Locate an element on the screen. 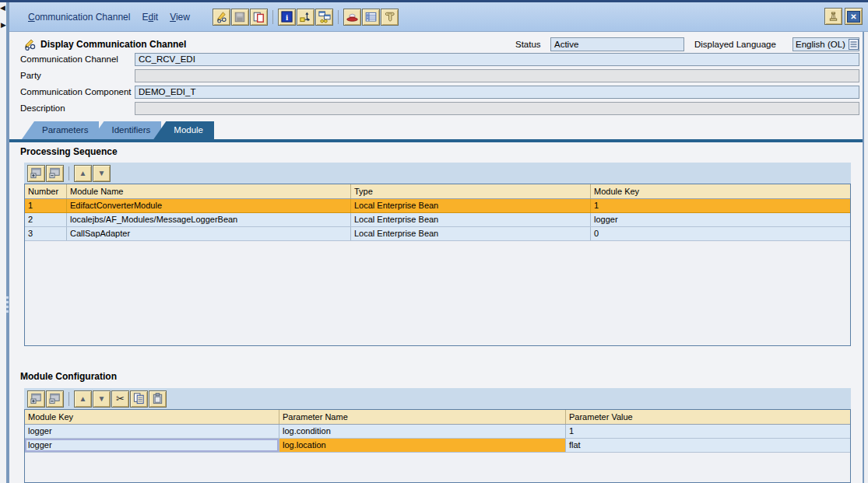 This screenshot has width=868, height=483. cut-button: ✂ is located at coordinates (120, 399).